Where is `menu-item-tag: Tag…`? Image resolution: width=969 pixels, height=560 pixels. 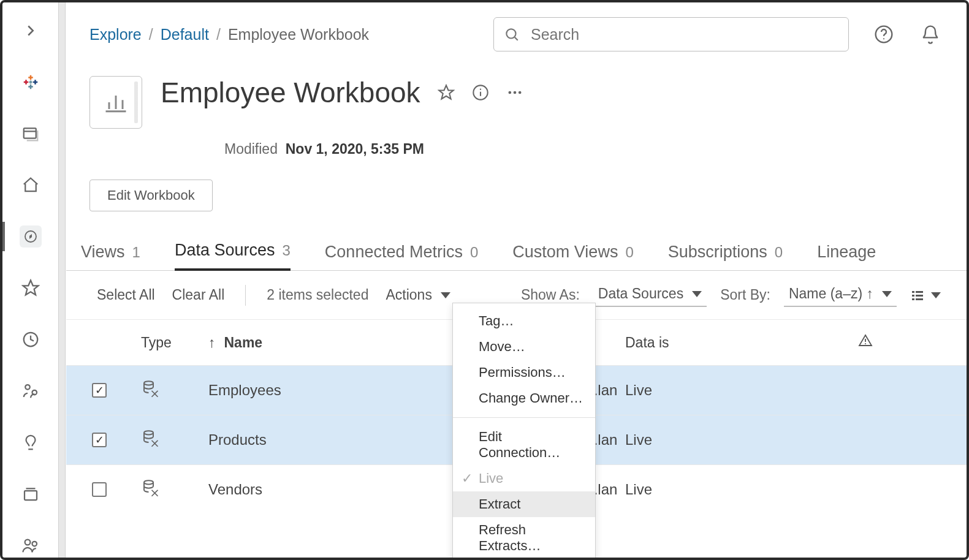 menu-item-tag: Tag… is located at coordinates (524, 321).